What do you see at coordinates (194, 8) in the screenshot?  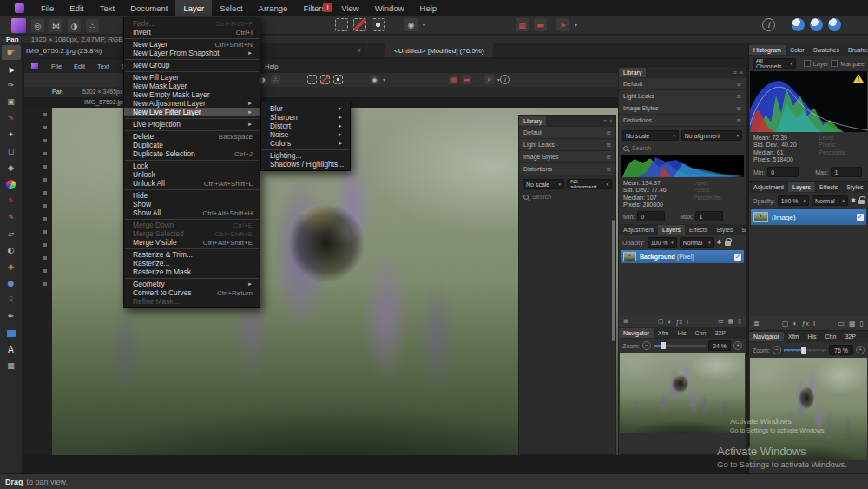 I see `menu-layer: Layer` at bounding box center [194, 8].